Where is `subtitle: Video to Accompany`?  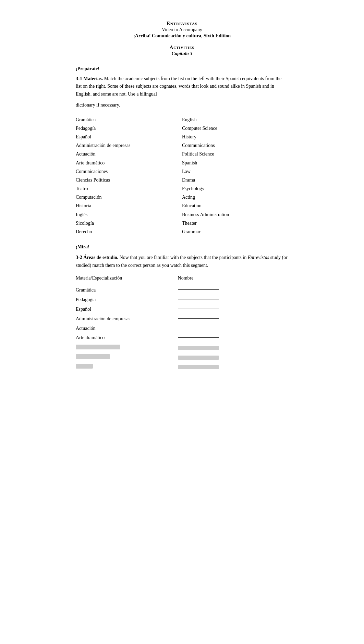 subtitle: Video to Accompany is located at coordinates (182, 30).